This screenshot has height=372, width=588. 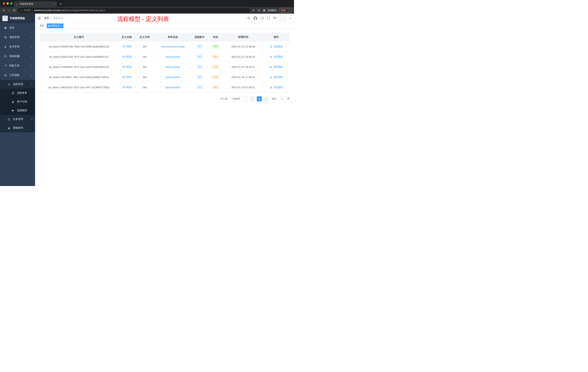 I want to click on sidebar-item-home: 首页, so click(x=18, y=28).